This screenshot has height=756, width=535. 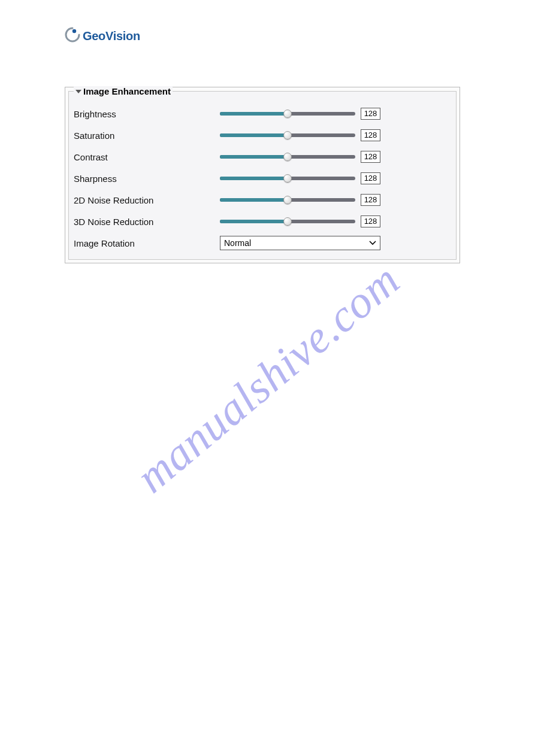 What do you see at coordinates (147, 243) in the screenshot?
I see `image-rotation-label: Image Rotation` at bounding box center [147, 243].